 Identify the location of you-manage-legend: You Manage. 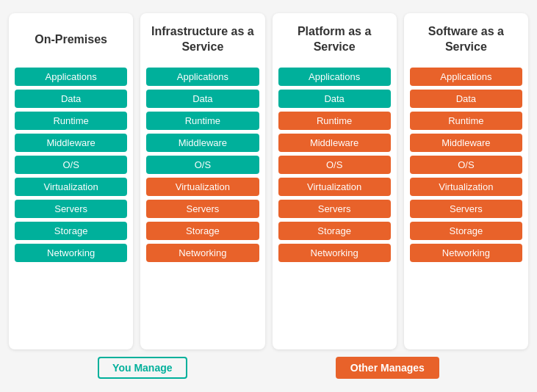
(143, 368).